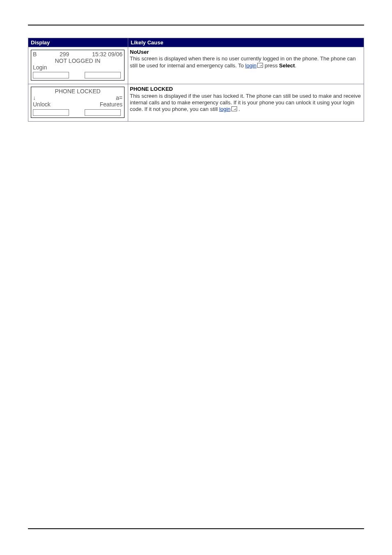 The width and height of the screenshot is (392, 555). What do you see at coordinates (64, 54) in the screenshot?
I see `lcd-text: 299` at bounding box center [64, 54].